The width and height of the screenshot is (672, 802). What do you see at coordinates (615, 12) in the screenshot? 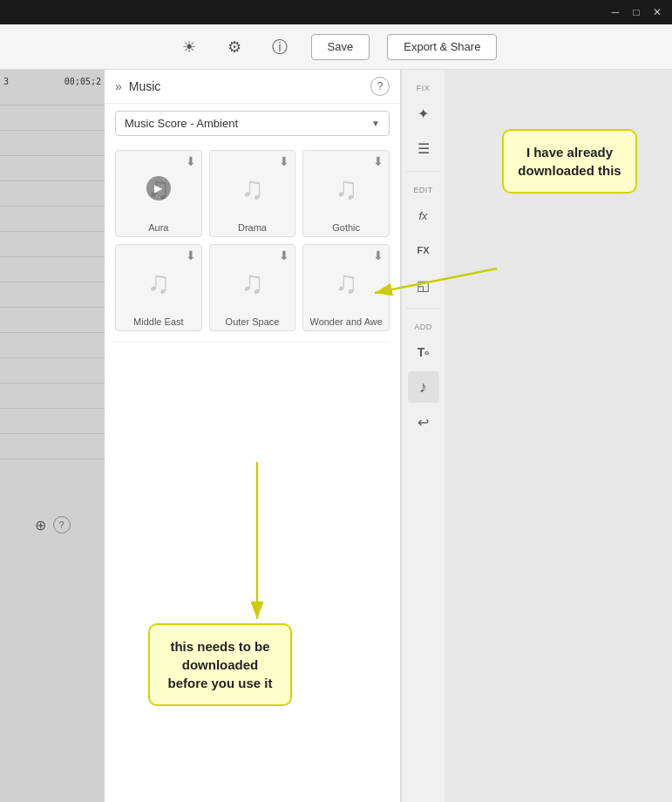
I see `minimize-button: ─` at bounding box center [615, 12].